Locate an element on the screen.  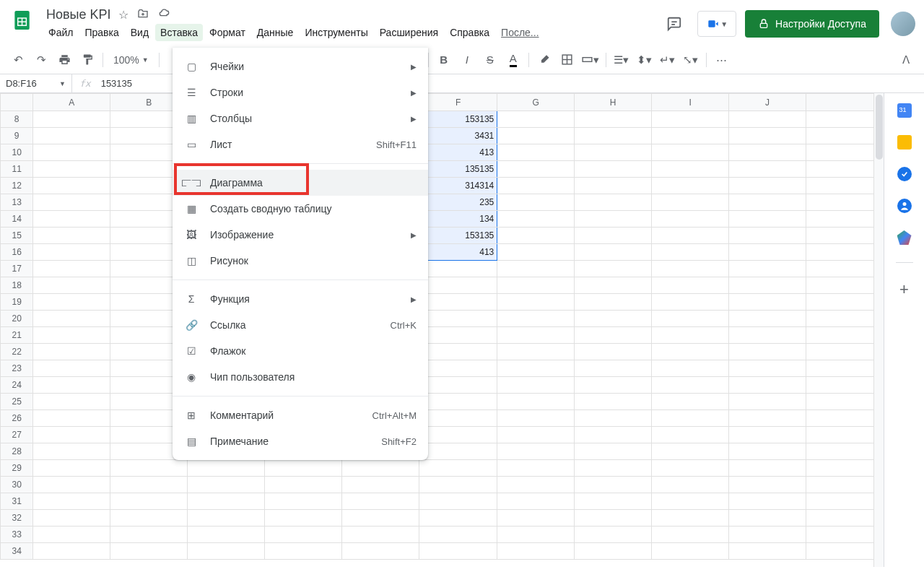
menu-item-chip: ◉Чип пользователя is located at coordinates (300, 377).